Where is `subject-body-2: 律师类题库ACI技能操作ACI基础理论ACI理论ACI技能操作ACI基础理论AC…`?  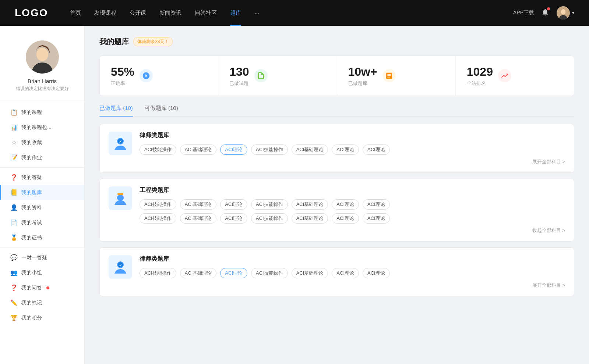 subject-body-2: 律师类题库ACI技能操作ACI基础理论ACI理论ACI技能操作ACI基础理论AC… is located at coordinates (352, 272).